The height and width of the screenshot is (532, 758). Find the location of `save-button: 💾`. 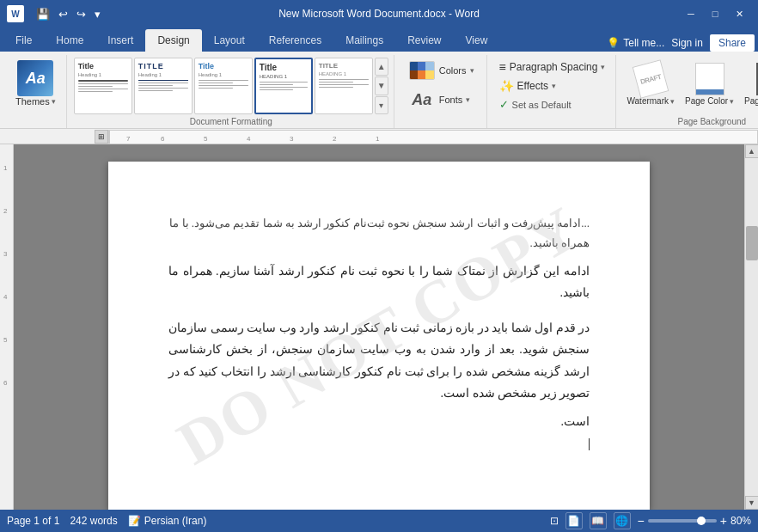

save-button: 💾 is located at coordinates (43, 14).